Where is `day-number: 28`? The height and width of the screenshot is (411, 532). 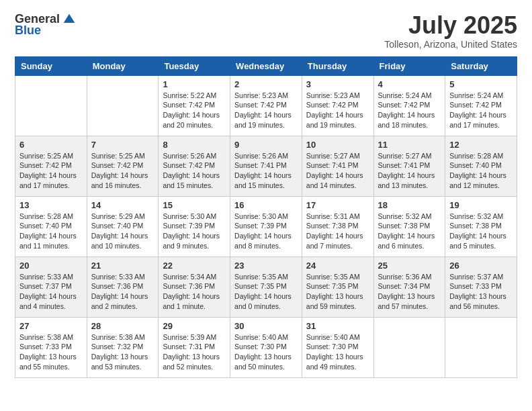 day-number: 28 is located at coordinates (123, 326).